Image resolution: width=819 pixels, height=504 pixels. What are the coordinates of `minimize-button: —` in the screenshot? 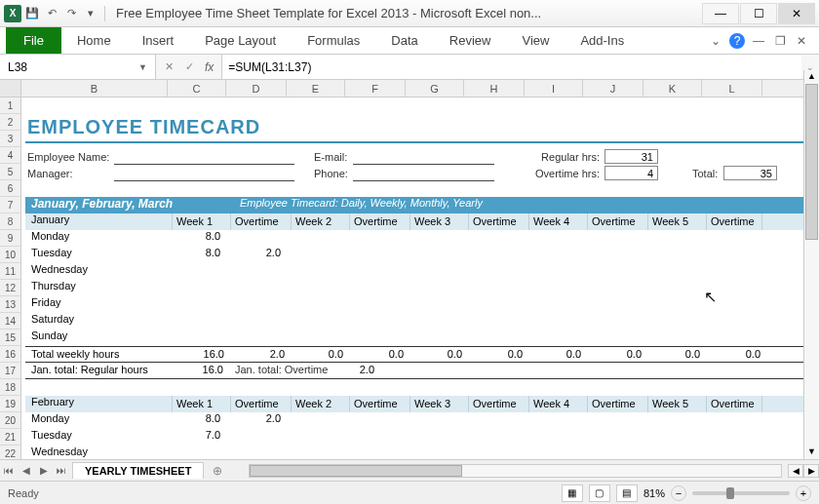 It's located at (721, 14).